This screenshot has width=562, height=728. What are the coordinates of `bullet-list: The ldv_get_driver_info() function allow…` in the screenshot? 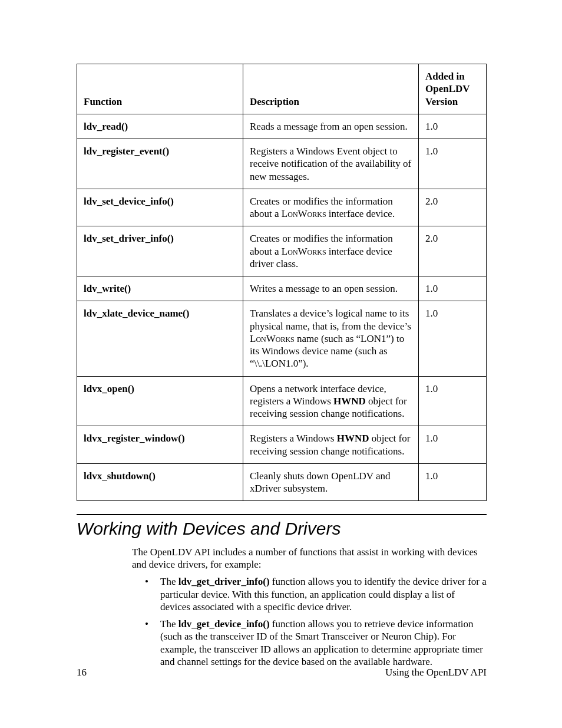 It's located at (309, 621).